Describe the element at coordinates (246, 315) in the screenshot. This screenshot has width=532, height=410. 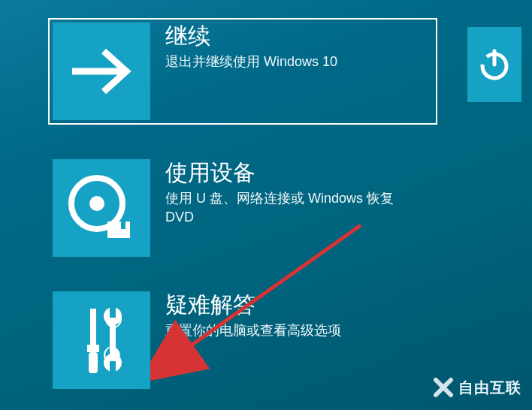
I see `option-troubleshoot-text: 疑难解答 重置你的电脑或查看高级选项` at that location.